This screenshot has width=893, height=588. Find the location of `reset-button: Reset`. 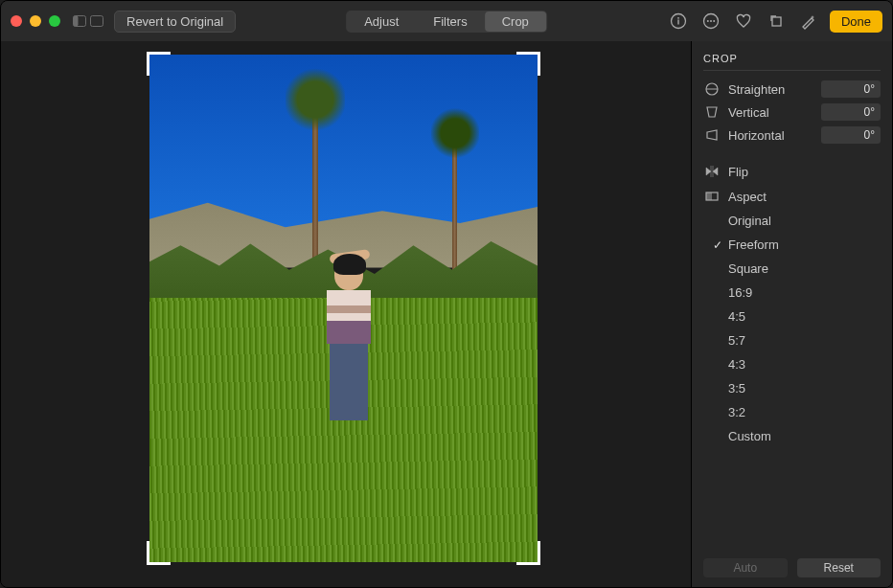

reset-button: Reset is located at coordinates (839, 568).